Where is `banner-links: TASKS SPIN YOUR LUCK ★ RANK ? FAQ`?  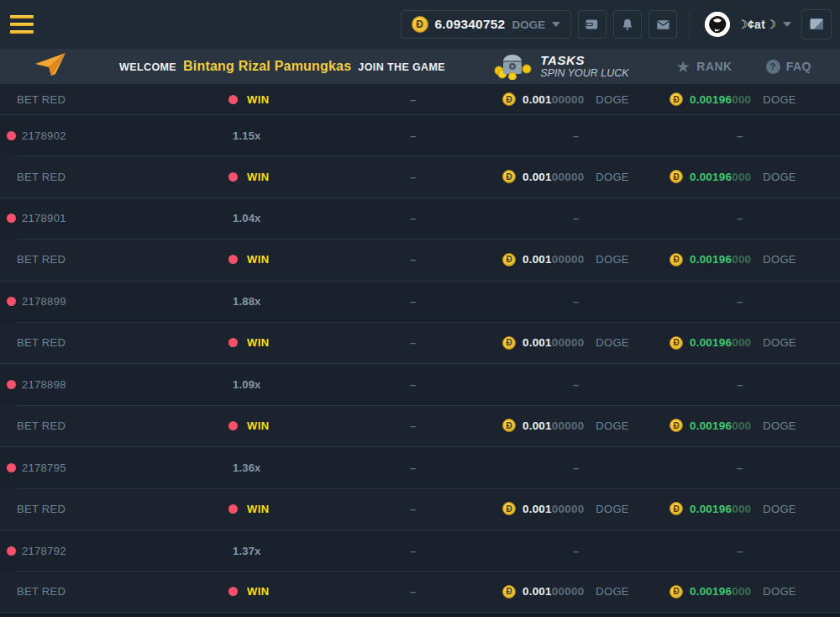 banner-links: TASKS SPIN YOUR LUCK ★ RANK ? FAQ is located at coordinates (652, 66).